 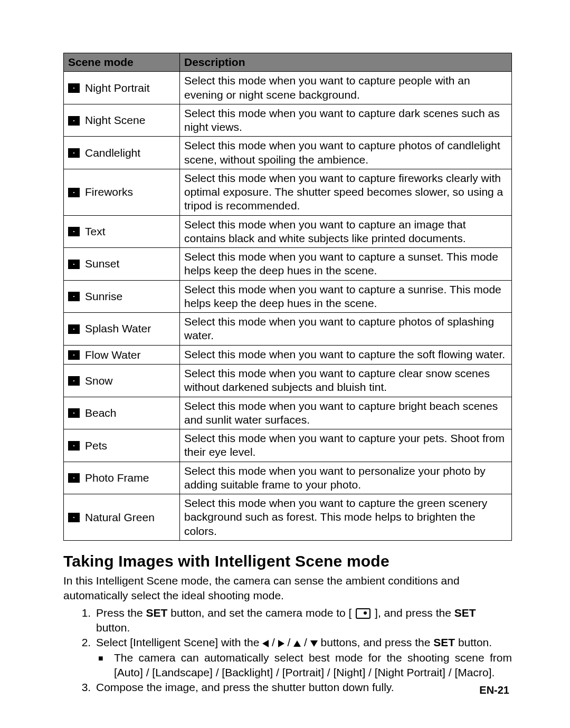 What do you see at coordinates (288, 381) in the screenshot?
I see `table-row: SnowSelect this mode when you want to ca…` at bounding box center [288, 381].